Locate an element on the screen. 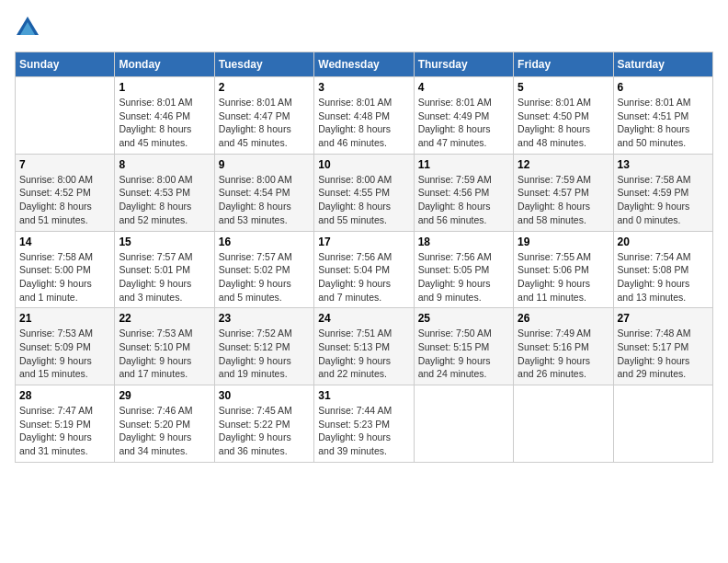 The width and height of the screenshot is (728, 563). calendar-cell: 6Sunrise: 8:01 AMSunset: 4:51 PMDaylight… is located at coordinates (663, 116).